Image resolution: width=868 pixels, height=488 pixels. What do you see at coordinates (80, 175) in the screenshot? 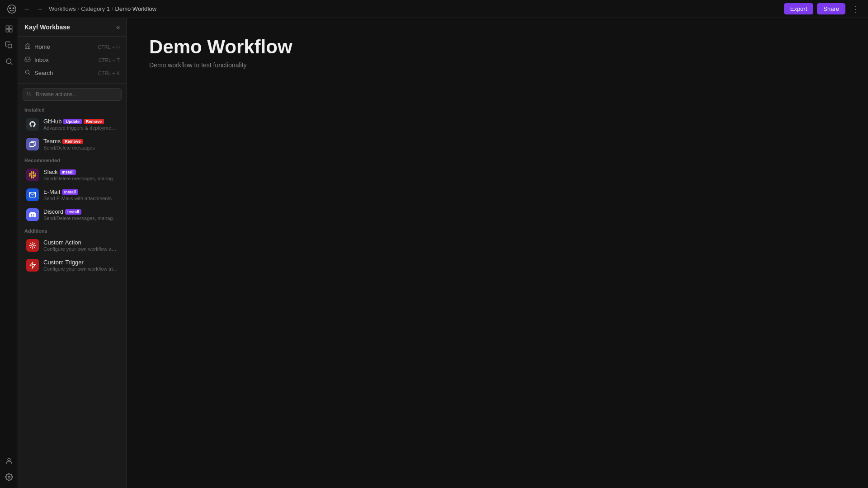
I see `slack-info: Slack Install Send/Delete messages, mana…` at bounding box center [80, 175].